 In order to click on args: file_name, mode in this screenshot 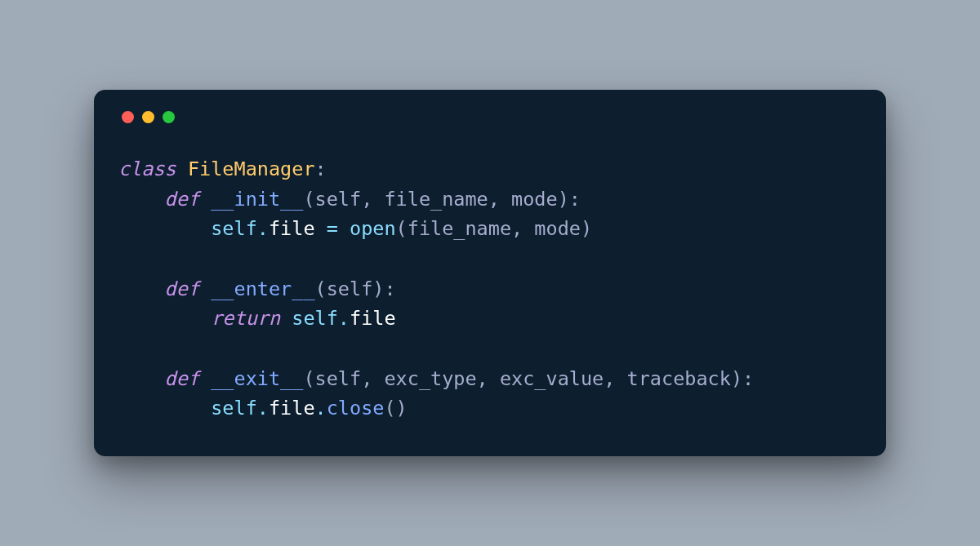, I will do `click(494, 229)`.